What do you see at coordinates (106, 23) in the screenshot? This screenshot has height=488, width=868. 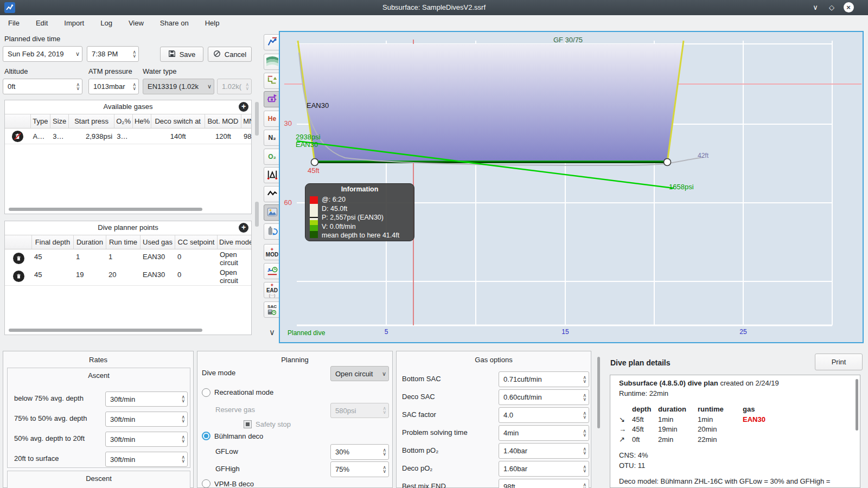 I see `menu-log: Log` at bounding box center [106, 23].